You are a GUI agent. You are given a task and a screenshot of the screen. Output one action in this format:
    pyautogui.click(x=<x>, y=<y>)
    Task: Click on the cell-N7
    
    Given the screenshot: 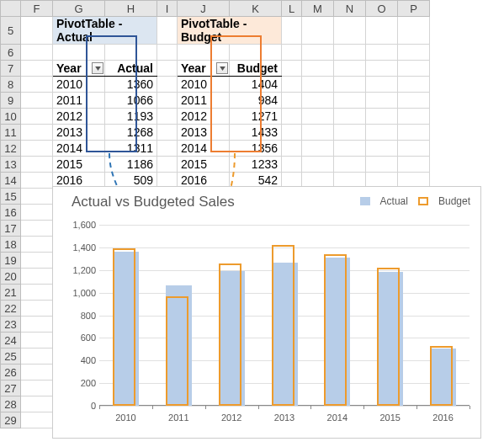 What is the action you would take?
    pyautogui.click(x=350, y=69)
    